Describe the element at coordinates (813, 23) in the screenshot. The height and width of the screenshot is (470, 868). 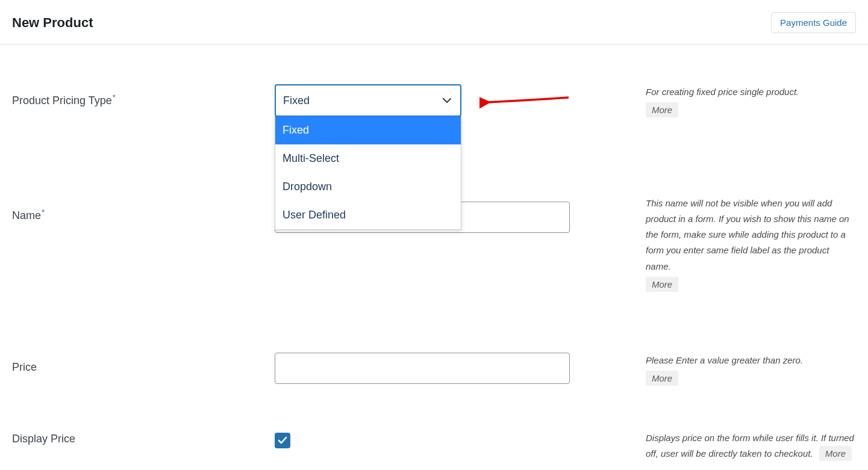
I see `payments-guide-button: Payments Guide` at that location.